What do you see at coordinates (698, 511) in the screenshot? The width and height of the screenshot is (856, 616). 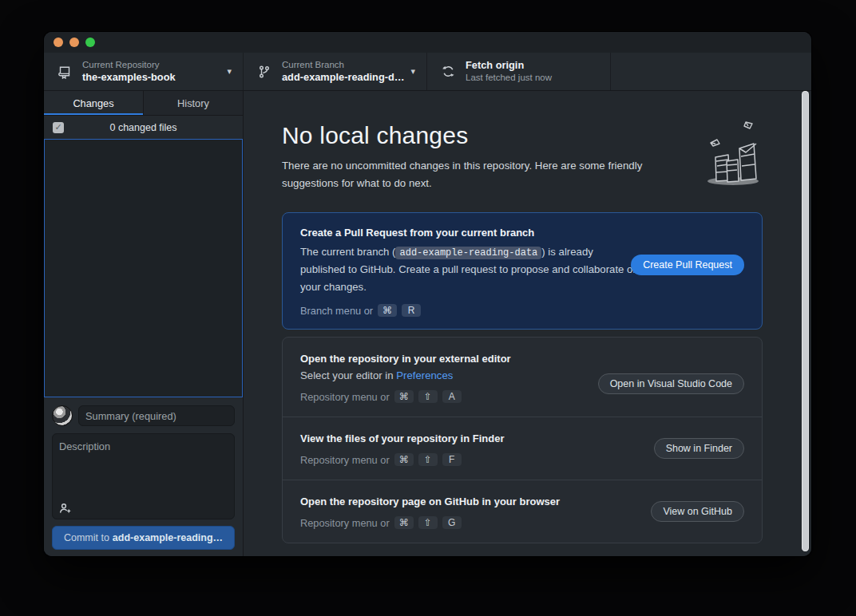 I see `view-on-github-button: View on GitHub` at bounding box center [698, 511].